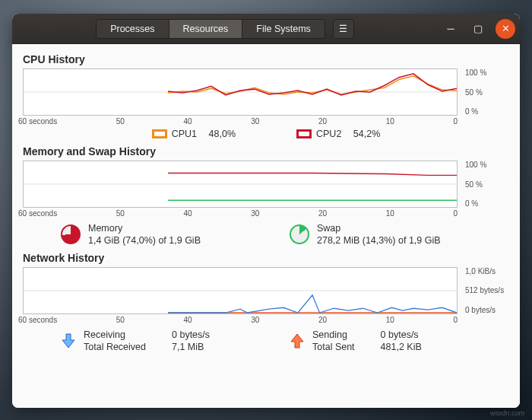 This screenshot has height=420, width=532. What do you see at coordinates (344, 29) in the screenshot?
I see `hamburger-menu-button: ☰` at bounding box center [344, 29].